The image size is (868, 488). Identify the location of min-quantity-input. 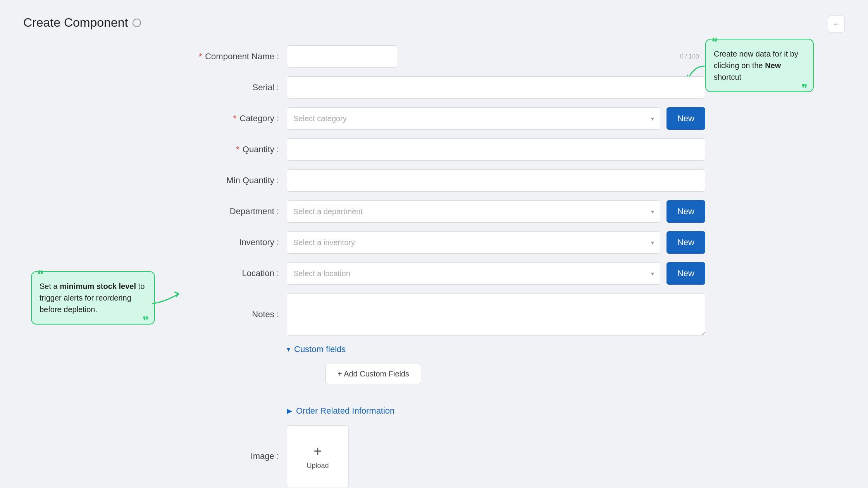
(496, 180).